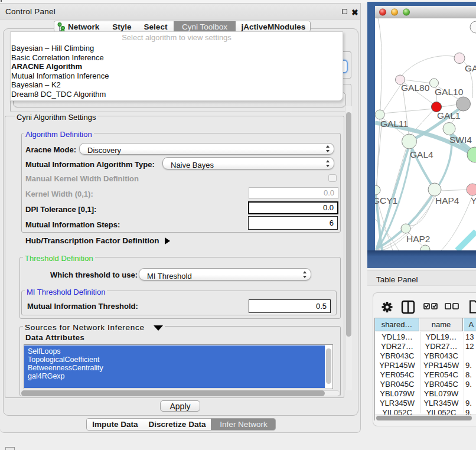 This screenshot has width=476, height=450. I want to click on svg-text: GAL10, so click(449, 92).